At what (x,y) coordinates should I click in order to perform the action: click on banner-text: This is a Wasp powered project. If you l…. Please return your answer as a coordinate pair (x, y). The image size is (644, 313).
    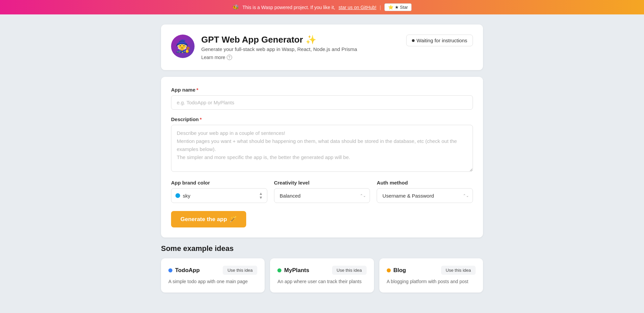
    Looking at the image, I should click on (289, 7).